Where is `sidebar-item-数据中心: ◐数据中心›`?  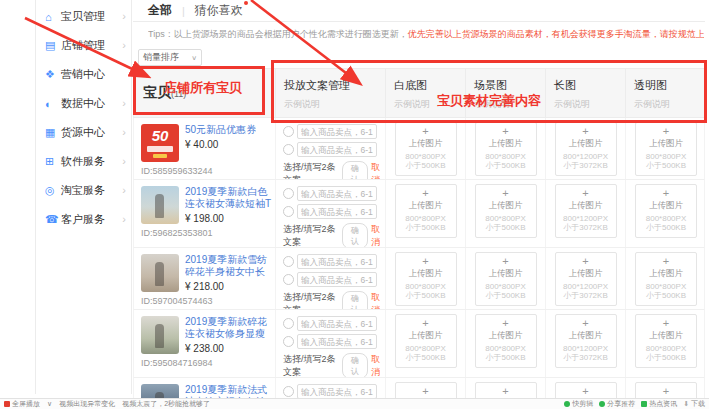
sidebar-item-数据中心: ◐数据中心› is located at coordinates (84, 104).